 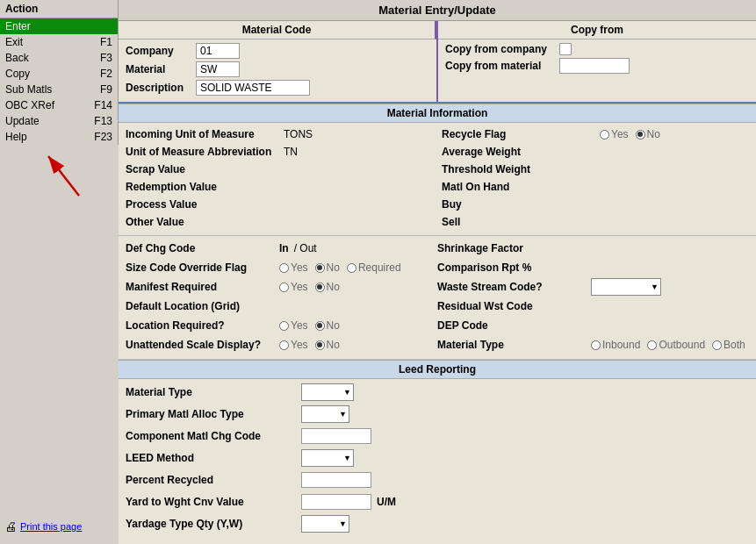 What do you see at coordinates (626, 287) in the screenshot?
I see `waste-stream-select` at bounding box center [626, 287].